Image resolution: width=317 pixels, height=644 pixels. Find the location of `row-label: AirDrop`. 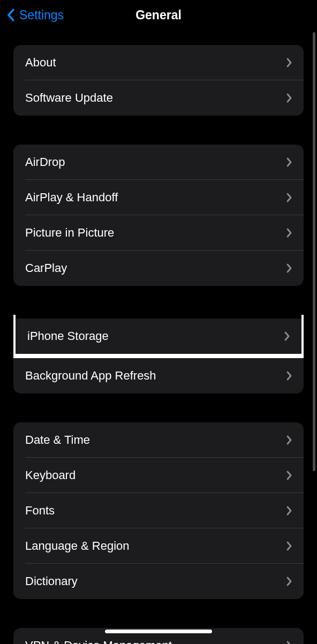

row-label: AirDrop is located at coordinates (45, 162).